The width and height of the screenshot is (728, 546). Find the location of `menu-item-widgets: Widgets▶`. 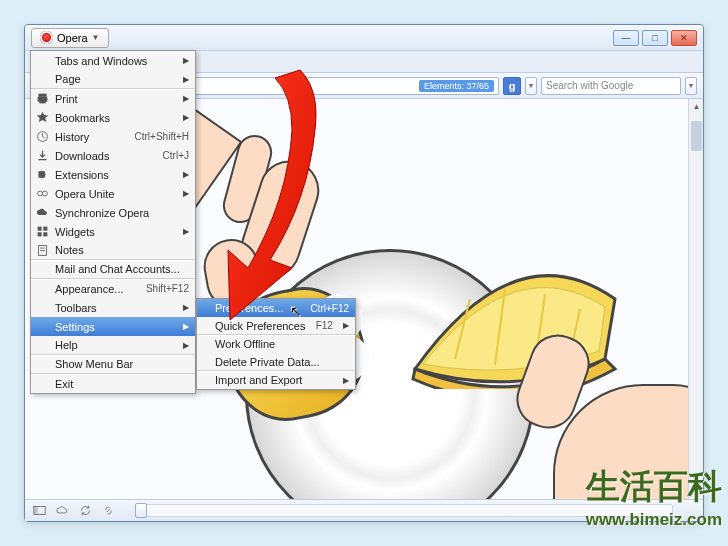

menu-item-widgets: Widgets▶ is located at coordinates (113, 232).